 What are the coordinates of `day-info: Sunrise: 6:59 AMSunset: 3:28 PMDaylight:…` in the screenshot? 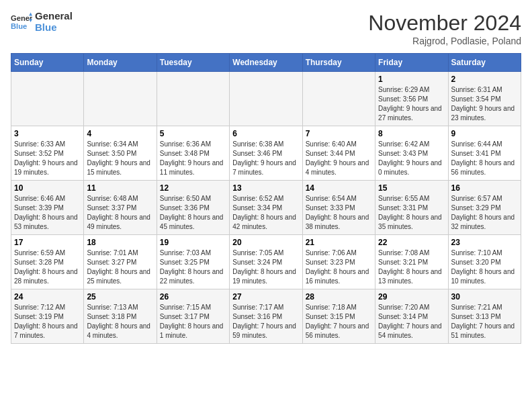 It's located at (47, 267).